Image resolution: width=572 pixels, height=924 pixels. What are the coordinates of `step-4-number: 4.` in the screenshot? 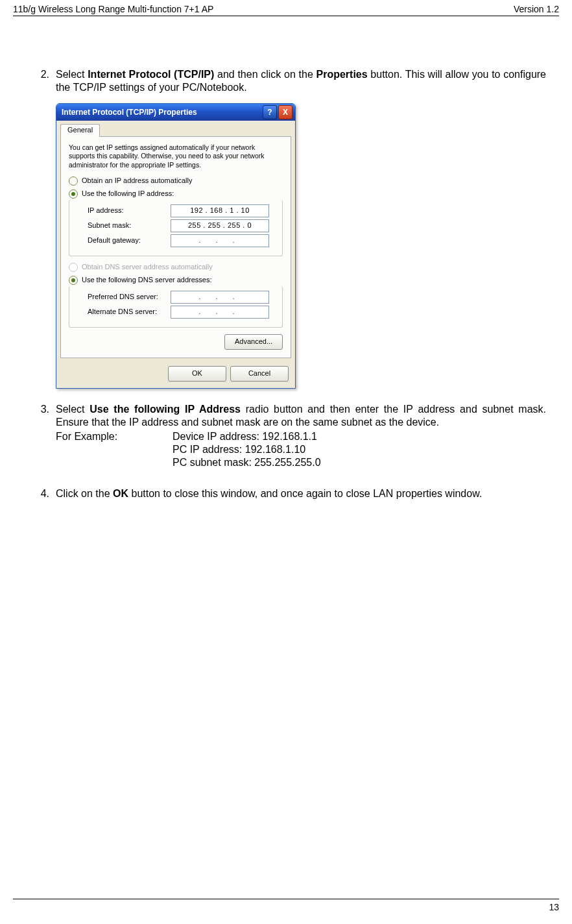 It's located at (41, 494).